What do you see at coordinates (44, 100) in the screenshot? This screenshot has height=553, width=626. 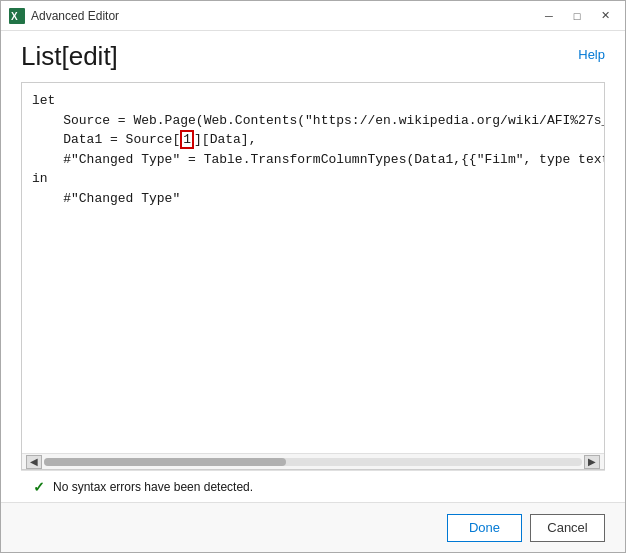 I see `code-line-1: let` at bounding box center [44, 100].